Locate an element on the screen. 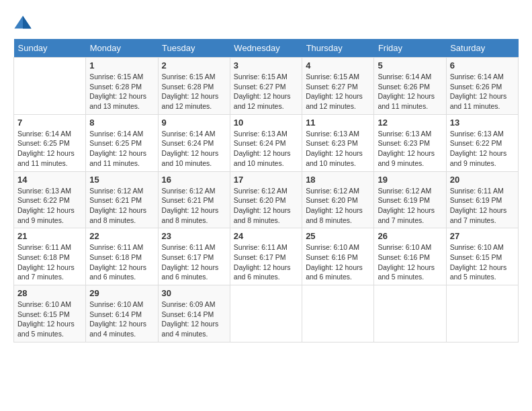 Image resolution: width=532 pixels, height=411 pixels. day-info: Sunrise: 6:14 AMSunset: 6:24 PMDaylight:… is located at coordinates (194, 149).